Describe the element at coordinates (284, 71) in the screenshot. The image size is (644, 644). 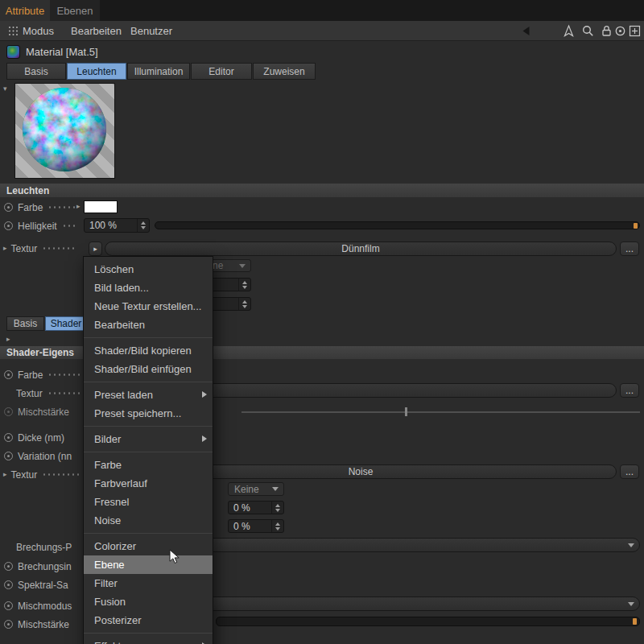
I see `tab-zuweisen: Zuweisen` at that location.